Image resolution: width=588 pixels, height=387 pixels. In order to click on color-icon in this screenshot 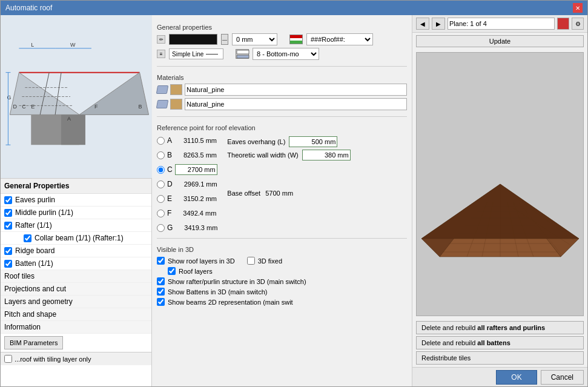, I will do `click(563, 24)`.